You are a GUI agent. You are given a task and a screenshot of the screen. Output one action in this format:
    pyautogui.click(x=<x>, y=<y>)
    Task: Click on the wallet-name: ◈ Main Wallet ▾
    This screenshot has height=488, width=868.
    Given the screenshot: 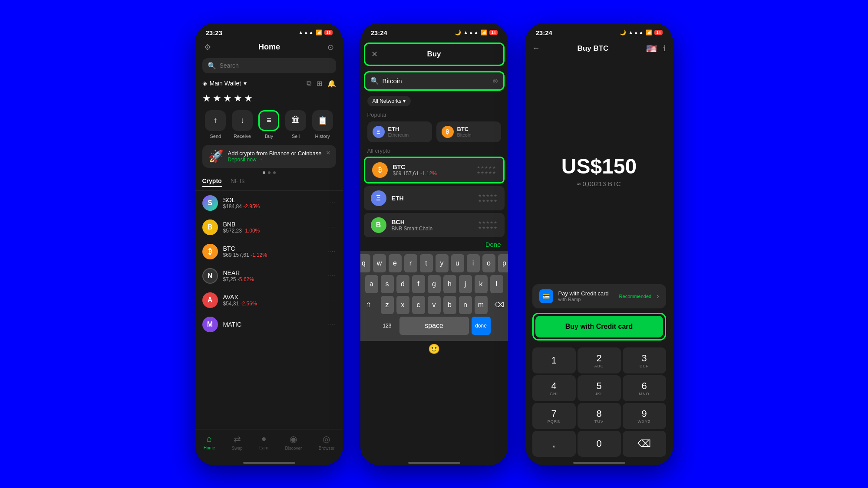 What is the action you would take?
    pyautogui.click(x=225, y=83)
    